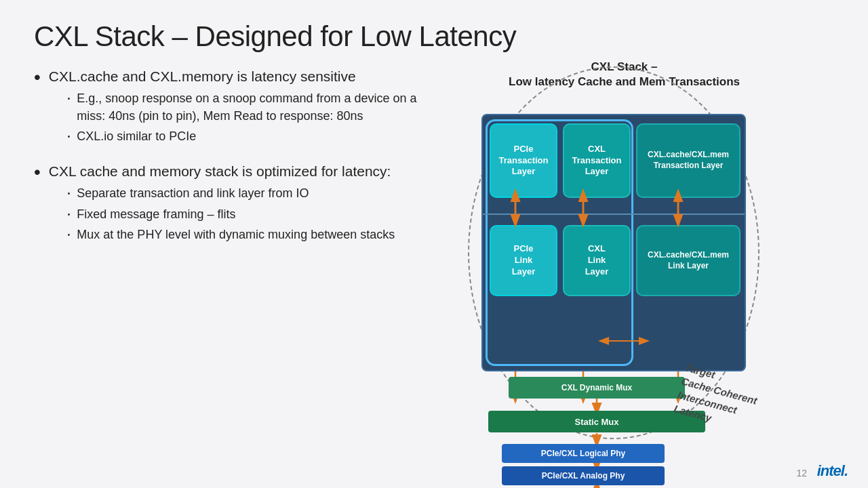 The image size is (868, 488). What do you see at coordinates (437, 37) in the screenshot?
I see `slide-title: CXL Stack – Designed for Low Latency` at bounding box center [437, 37].